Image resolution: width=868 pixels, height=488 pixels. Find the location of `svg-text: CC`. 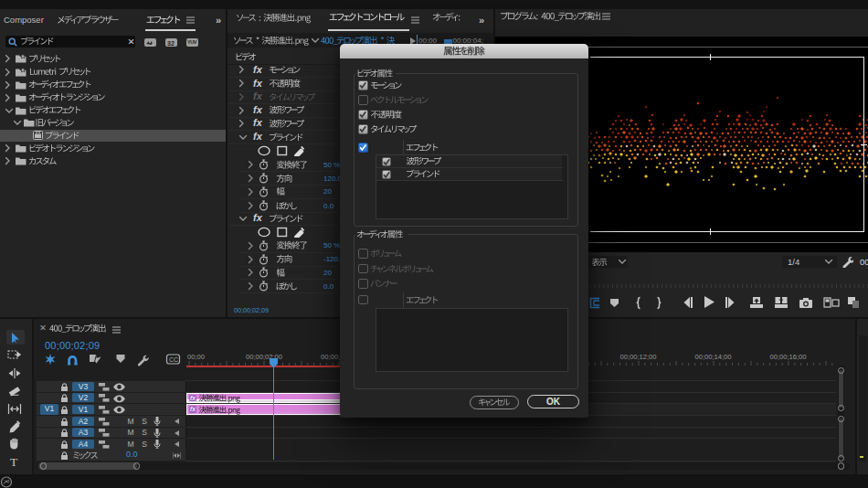

svg-text: CC is located at coordinates (174, 360).